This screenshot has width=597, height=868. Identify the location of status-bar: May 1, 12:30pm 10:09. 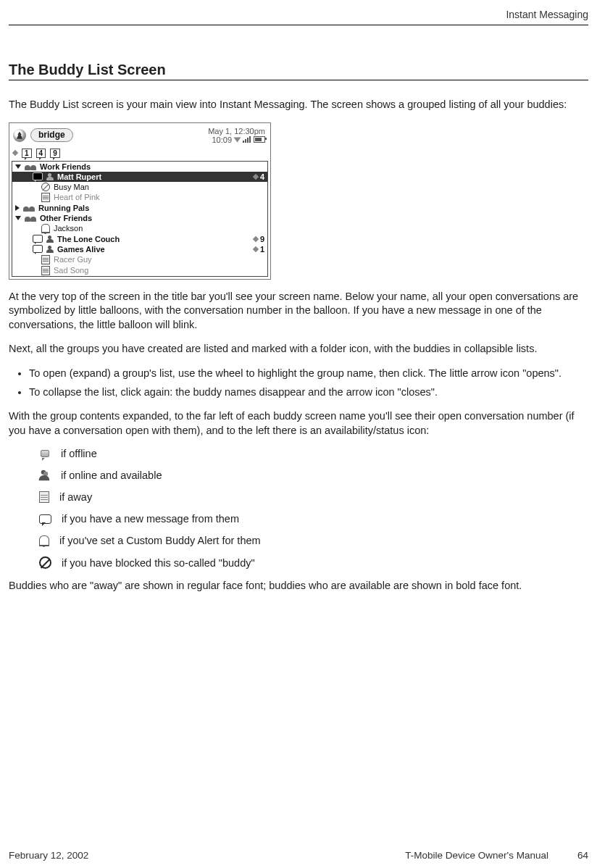
(236, 135).